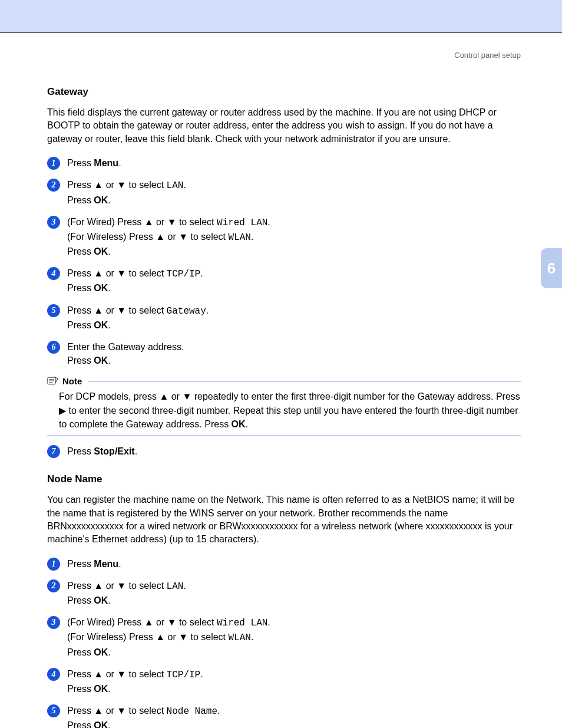  What do you see at coordinates (114, 452) in the screenshot?
I see `stop-exit-label: Stop/Exit` at bounding box center [114, 452].